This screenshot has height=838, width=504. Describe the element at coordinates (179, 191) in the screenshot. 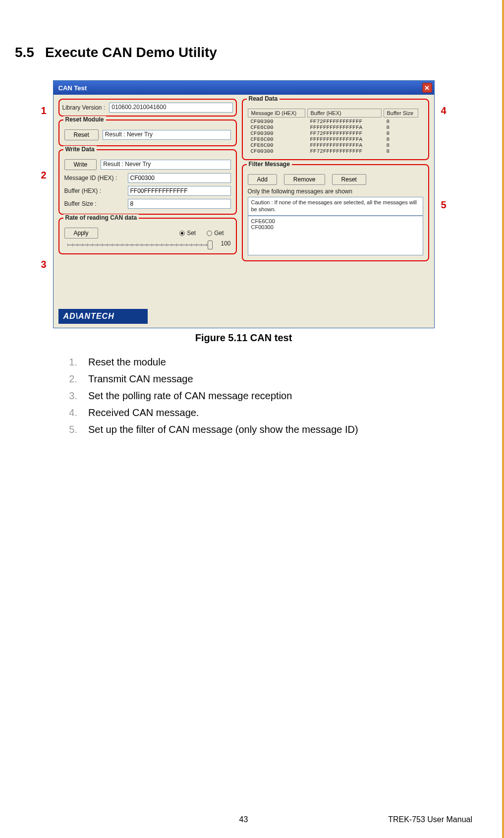

I see `buffer-input` at that location.